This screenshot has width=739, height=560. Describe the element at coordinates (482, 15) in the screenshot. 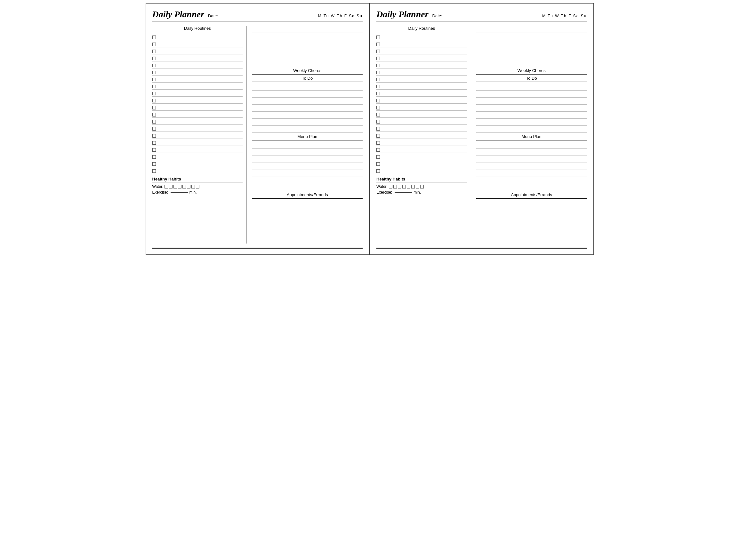

I see `page-header: Daily PlannerDate:M Tu W Th F Sa Su` at that location.